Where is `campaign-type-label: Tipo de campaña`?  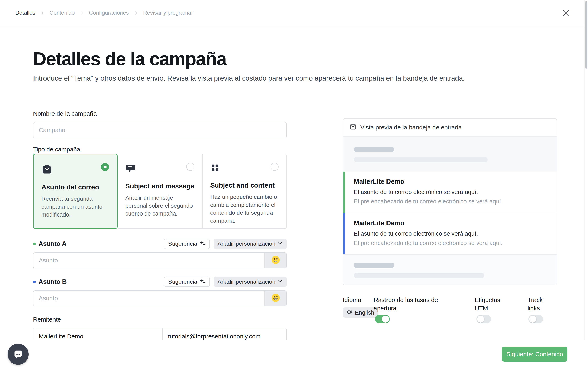 campaign-type-label: Tipo de campaña is located at coordinates (57, 150).